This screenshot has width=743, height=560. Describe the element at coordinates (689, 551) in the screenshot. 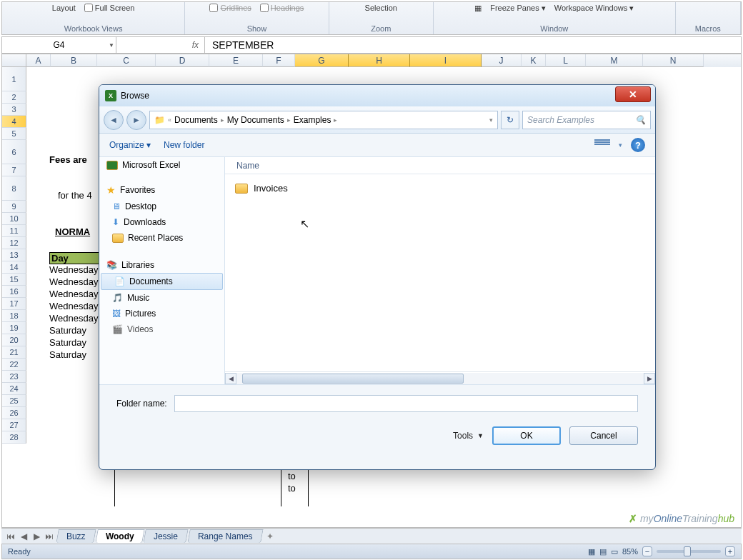

I see `zoom-slider` at that location.